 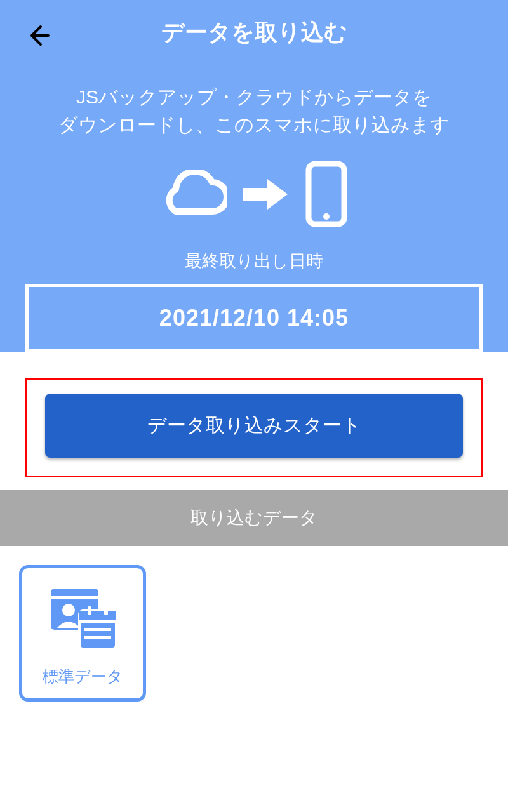 I want to click on last-export-datetime: 2021/12/10 14:05, so click(x=254, y=318).